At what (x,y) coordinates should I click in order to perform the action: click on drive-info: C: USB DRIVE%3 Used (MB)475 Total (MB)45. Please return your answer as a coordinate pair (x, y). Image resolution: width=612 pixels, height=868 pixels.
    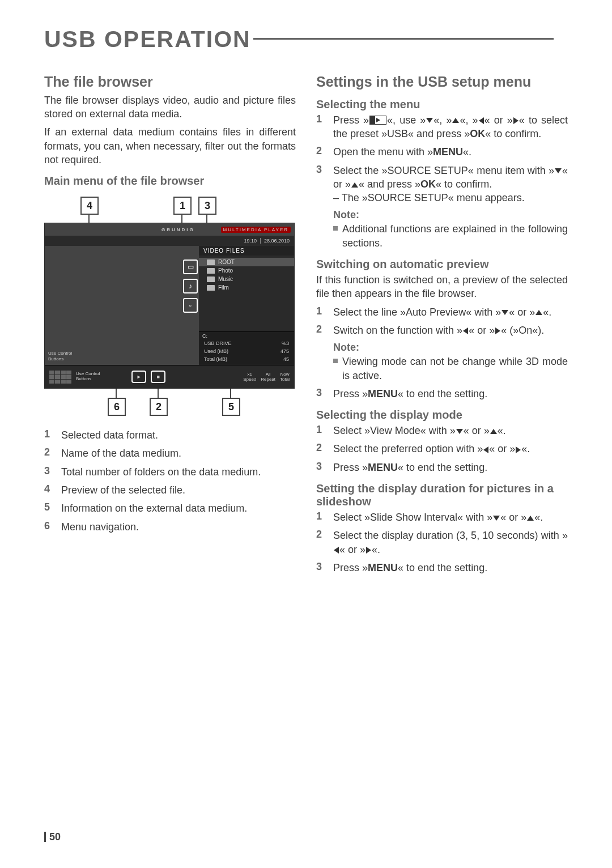
    Looking at the image, I should click on (246, 348).